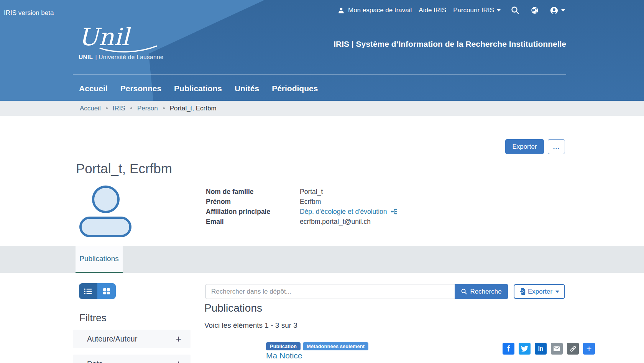  I want to click on field-label: Affiliation principale, so click(253, 212).